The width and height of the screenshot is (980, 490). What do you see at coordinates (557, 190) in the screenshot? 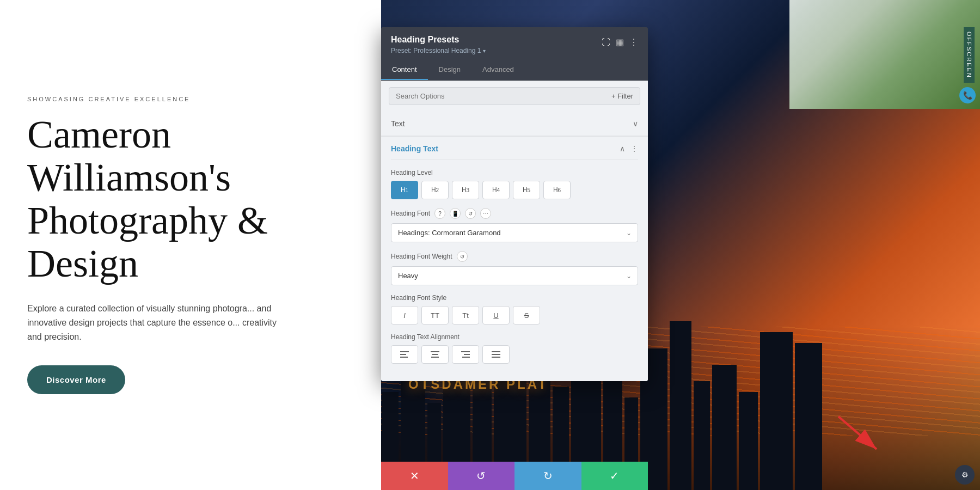
I see `level-h6-button: H6` at bounding box center [557, 190].